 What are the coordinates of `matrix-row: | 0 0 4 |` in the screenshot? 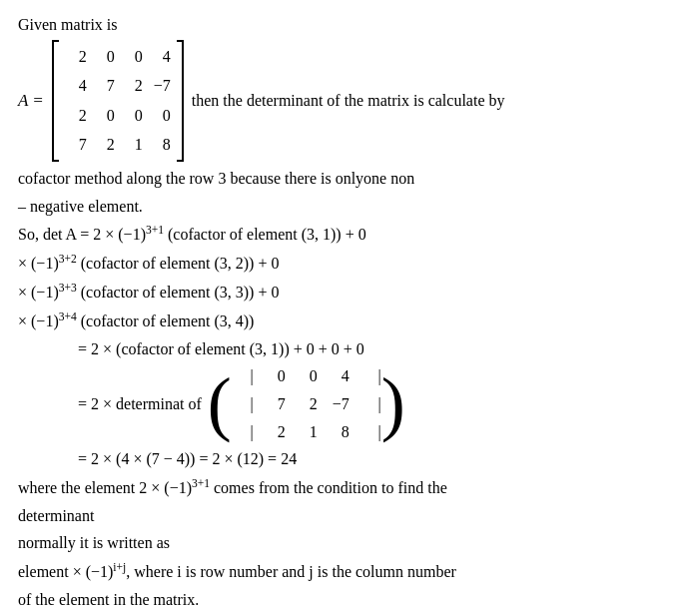 It's located at (307, 376).